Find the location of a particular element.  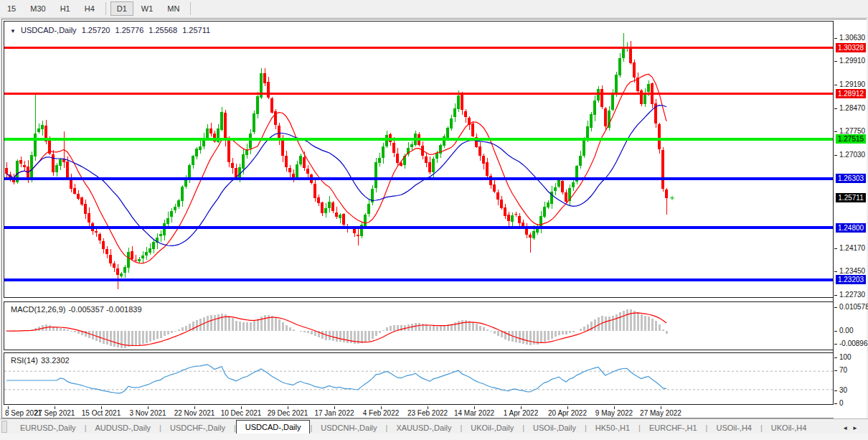

macd-panel: MACD(12,26,9)-0.005357 -0.001839 is located at coordinates (419, 326).